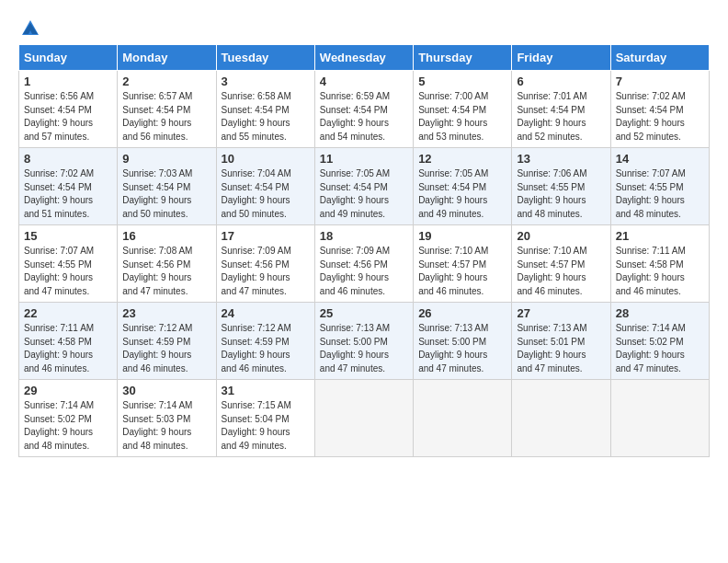 The image size is (728, 563). I want to click on day-header-sunday: Sunday, so click(68, 58).